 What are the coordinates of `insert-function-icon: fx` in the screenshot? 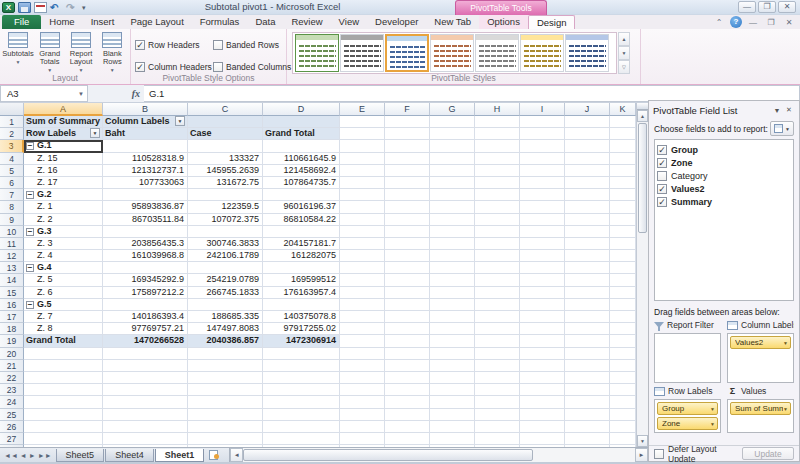 It's located at (136, 94).